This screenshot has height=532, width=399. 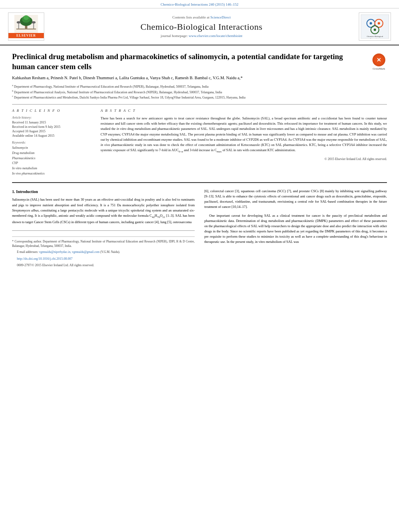 I want to click on svg-text: Interactions, so click(x=375, y=38).